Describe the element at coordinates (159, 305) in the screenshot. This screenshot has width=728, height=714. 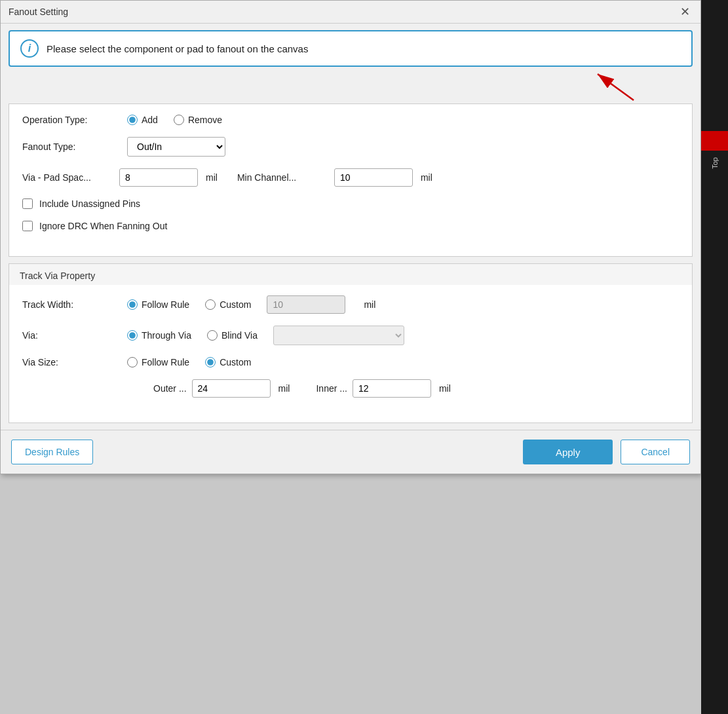
I see `track-width-follow-rule: Follow Rule` at that location.